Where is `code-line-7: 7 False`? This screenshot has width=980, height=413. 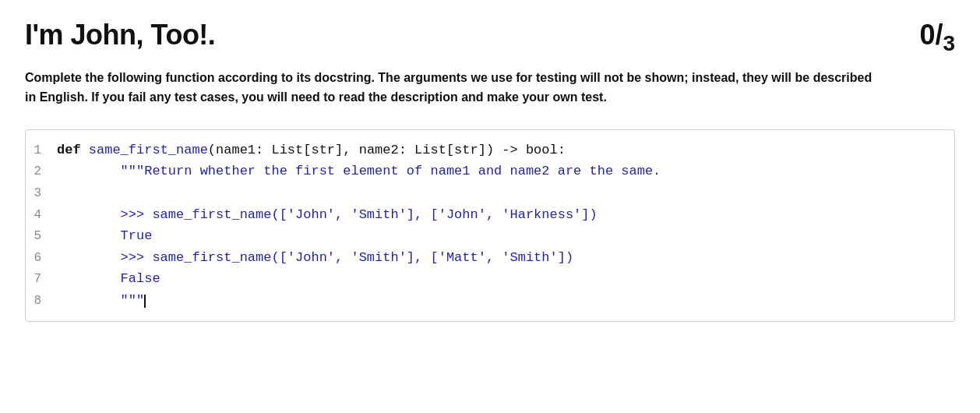
code-line-7: 7 False is located at coordinates (490, 279).